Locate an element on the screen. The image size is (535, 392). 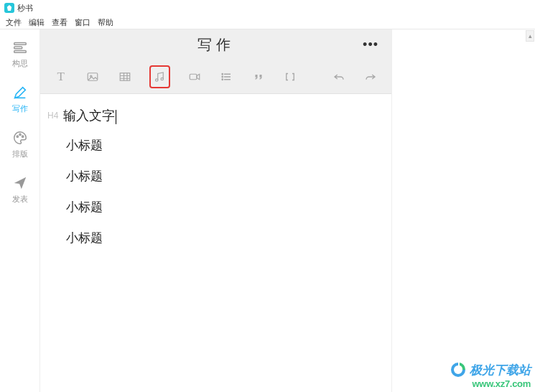
editor-title: 写作 is located at coordinates (216, 45).